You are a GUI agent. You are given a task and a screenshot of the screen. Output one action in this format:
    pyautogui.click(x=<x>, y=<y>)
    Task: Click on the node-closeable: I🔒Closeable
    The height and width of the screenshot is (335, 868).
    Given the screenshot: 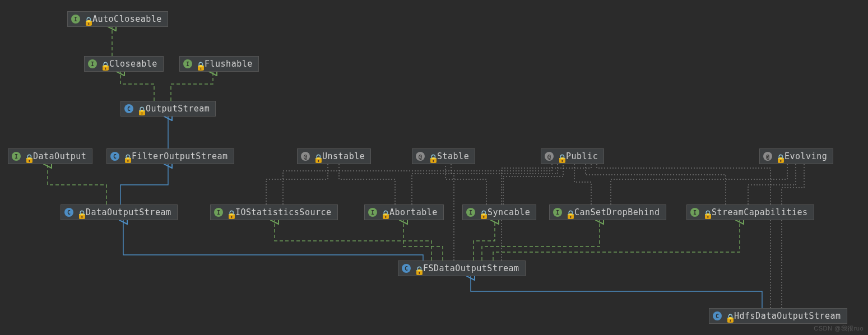 What is the action you would take?
    pyautogui.click(x=124, y=64)
    